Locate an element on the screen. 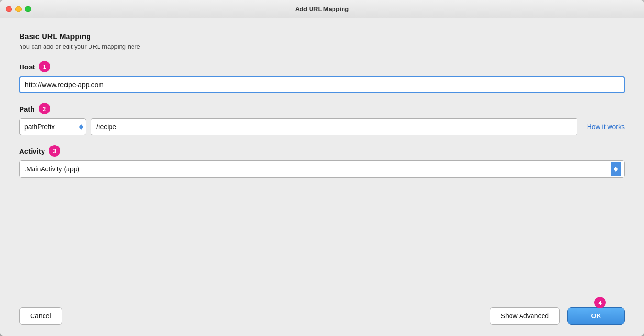 The width and height of the screenshot is (644, 336). ok-button: OK is located at coordinates (596, 316).